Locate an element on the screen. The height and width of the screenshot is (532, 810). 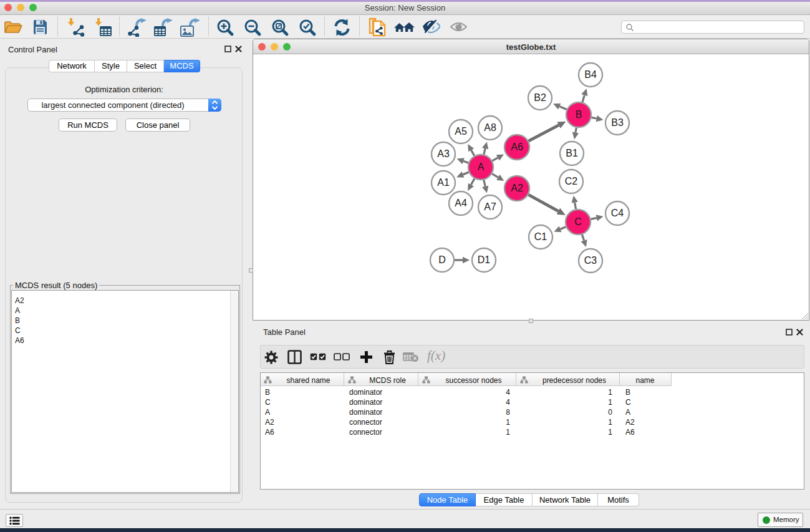
svg-text: C3 is located at coordinates (591, 261).